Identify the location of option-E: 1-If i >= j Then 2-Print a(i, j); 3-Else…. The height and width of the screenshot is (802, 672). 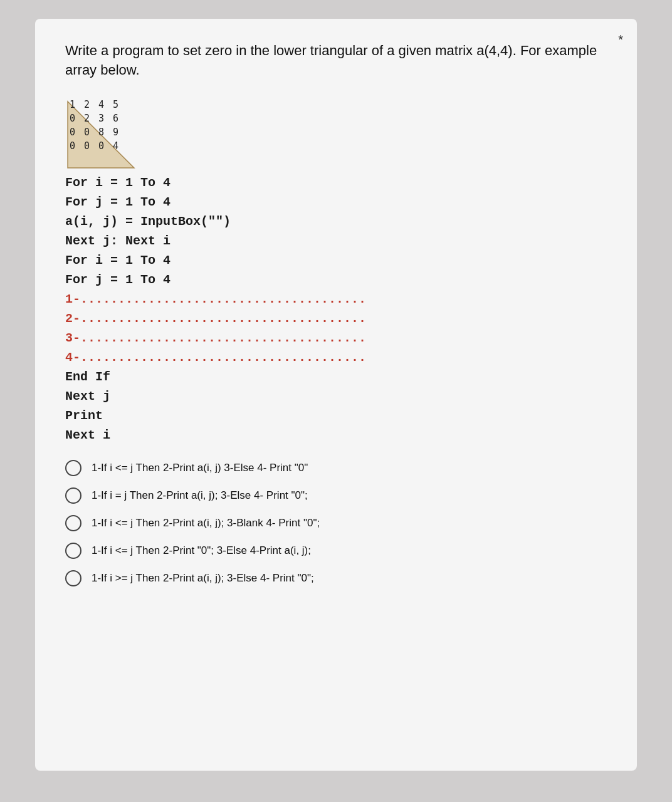
(336, 578).